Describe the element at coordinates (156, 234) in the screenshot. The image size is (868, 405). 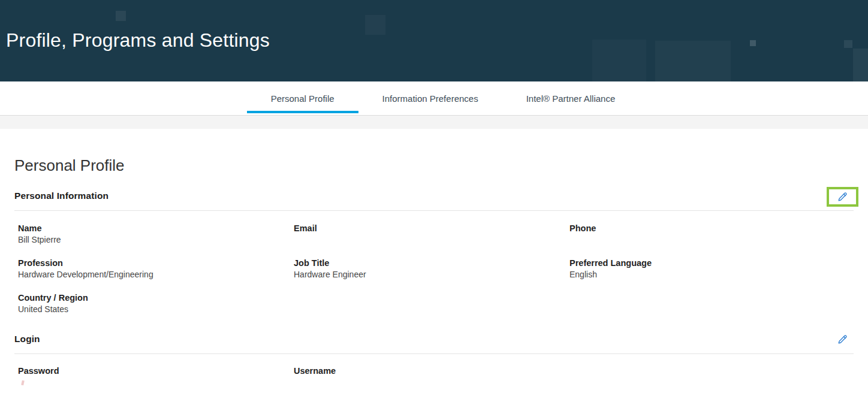
I see `field-name: Name Bill Stpierre` at that location.